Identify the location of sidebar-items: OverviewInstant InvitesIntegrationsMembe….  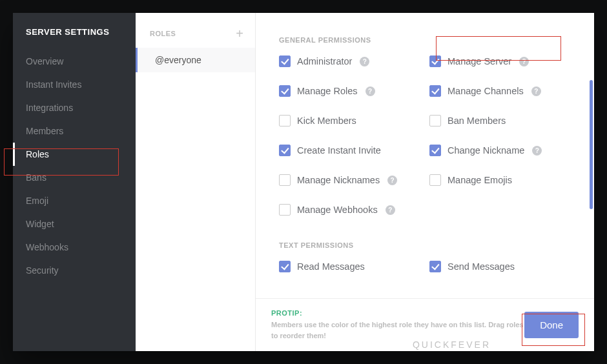
(74, 166).